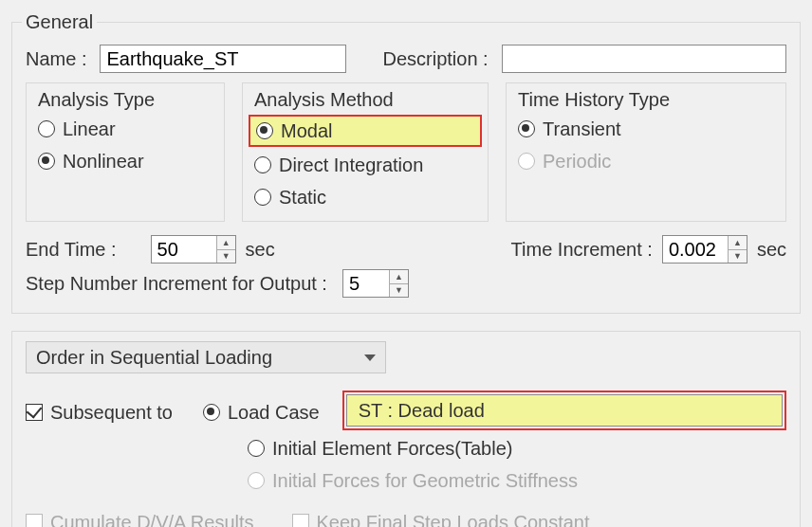 This screenshot has height=527, width=812. I want to click on step-number-spinner: ▲ ▼, so click(376, 283).